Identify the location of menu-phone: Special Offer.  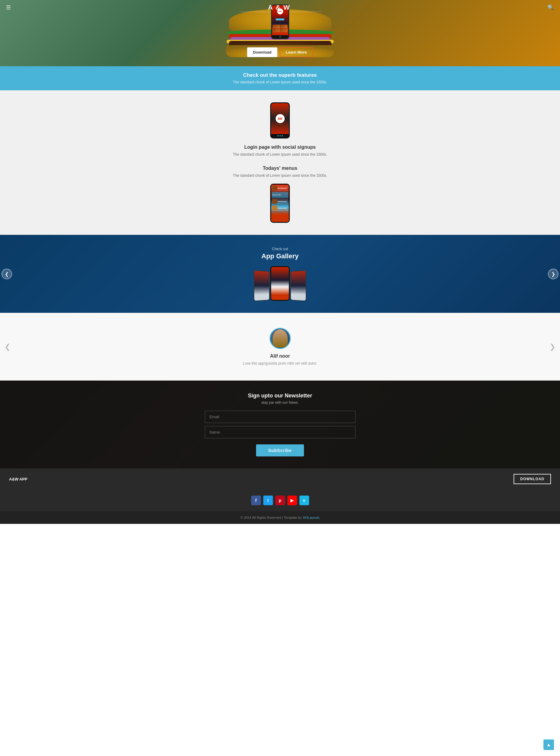
(280, 203).